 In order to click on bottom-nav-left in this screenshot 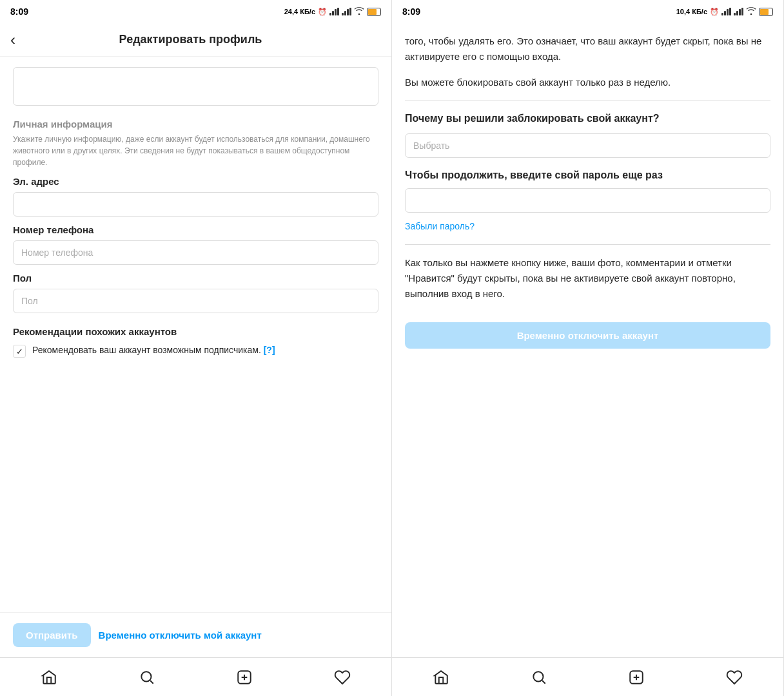, I will do `click(196, 677)`.